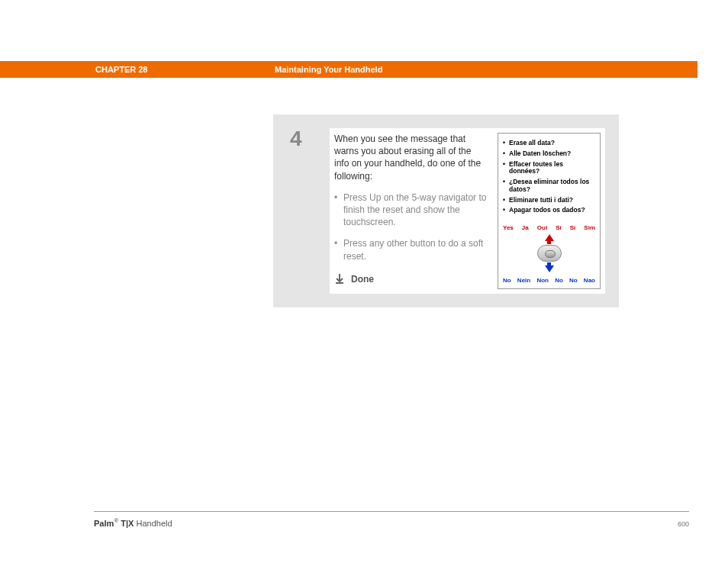  I want to click on no-label: Nao, so click(589, 281).